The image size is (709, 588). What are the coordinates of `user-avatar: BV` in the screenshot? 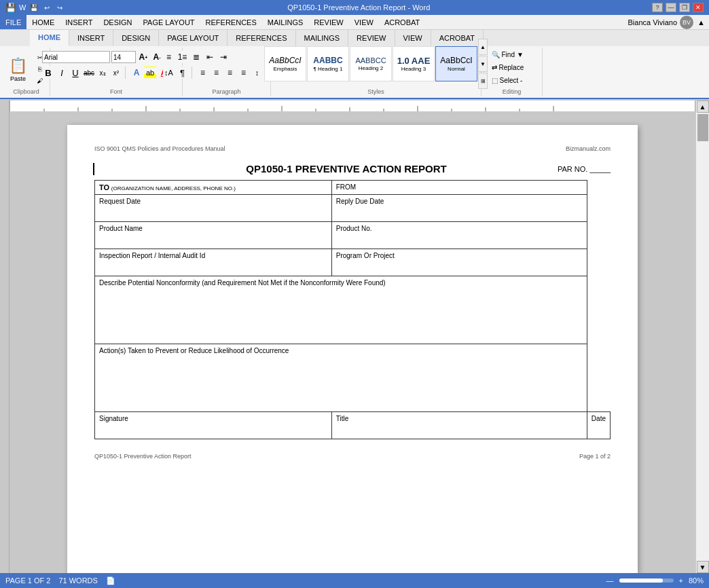 It's located at (687, 22).